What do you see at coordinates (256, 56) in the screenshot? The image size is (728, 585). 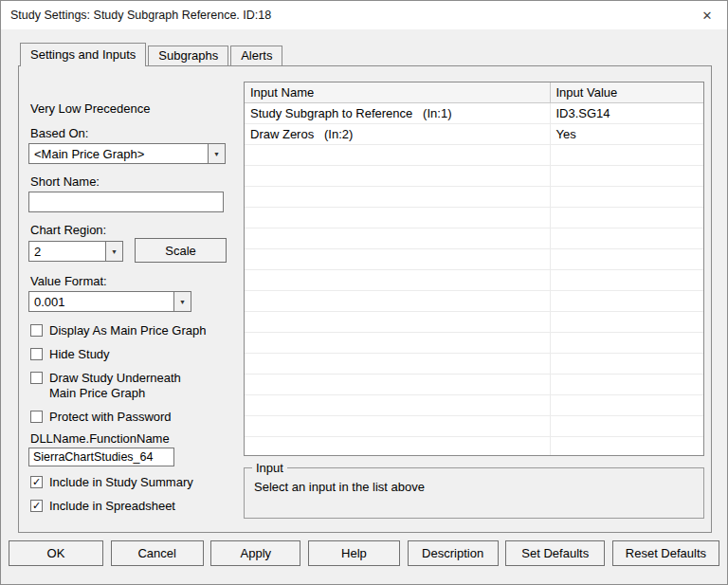 I see `tab-alerts: Alerts` at bounding box center [256, 56].